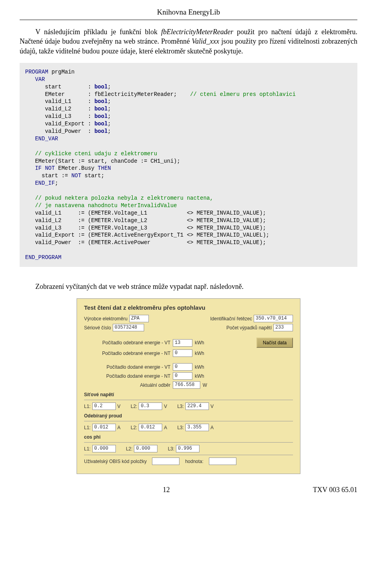 This screenshot has height=588, width=377. I want to click on field-cons-nt: 0, so click(183, 353).